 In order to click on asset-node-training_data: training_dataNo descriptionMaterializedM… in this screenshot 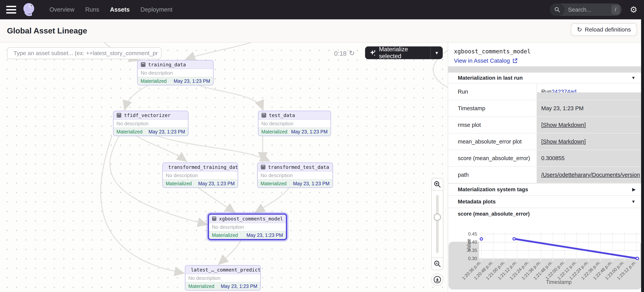, I will do `click(176, 73)`.